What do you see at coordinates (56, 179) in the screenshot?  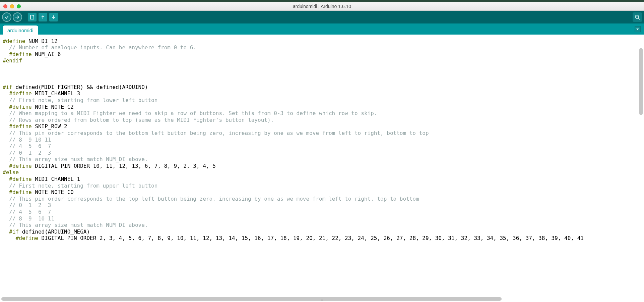 I see `code-token: MIDI_CHANNEL 1` at bounding box center [56, 179].